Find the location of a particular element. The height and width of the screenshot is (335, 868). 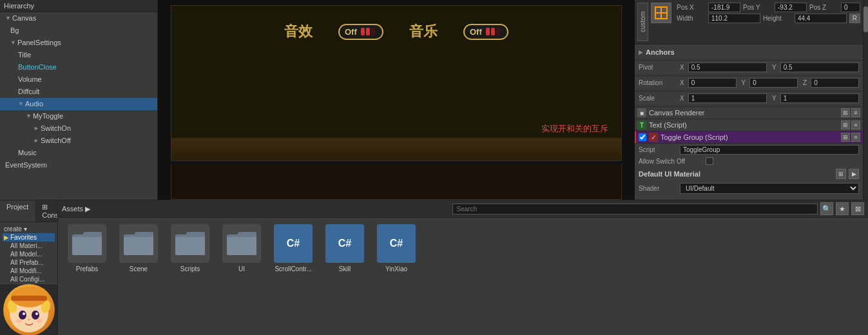

canvas-renderer-menu-btn: ≡ is located at coordinates (856, 113).